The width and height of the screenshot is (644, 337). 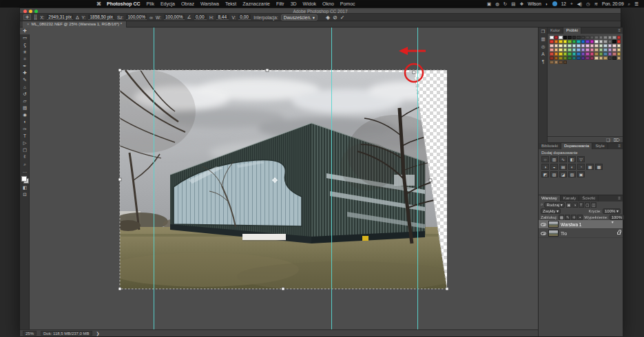 What do you see at coordinates (550, 198) in the screenshot?
I see `layers-tab-warstwy: Warstwy` at bounding box center [550, 198].